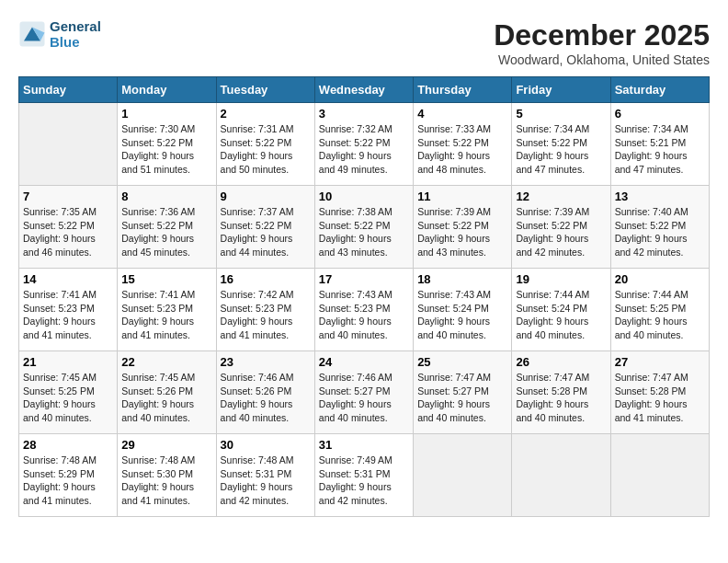 This screenshot has height=563, width=728. Describe the element at coordinates (561, 90) in the screenshot. I see `weekday-header-friday: Friday` at that location.